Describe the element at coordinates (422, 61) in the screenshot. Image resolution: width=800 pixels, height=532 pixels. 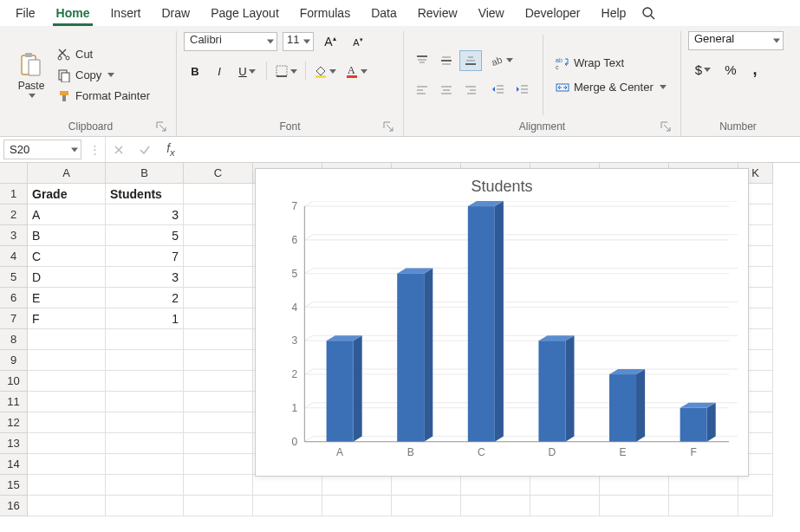
I see `align-top-button` at that location.